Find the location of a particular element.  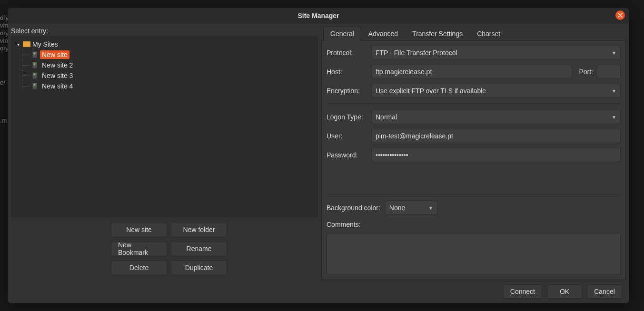

site-label: New site 3 is located at coordinates (57, 76).